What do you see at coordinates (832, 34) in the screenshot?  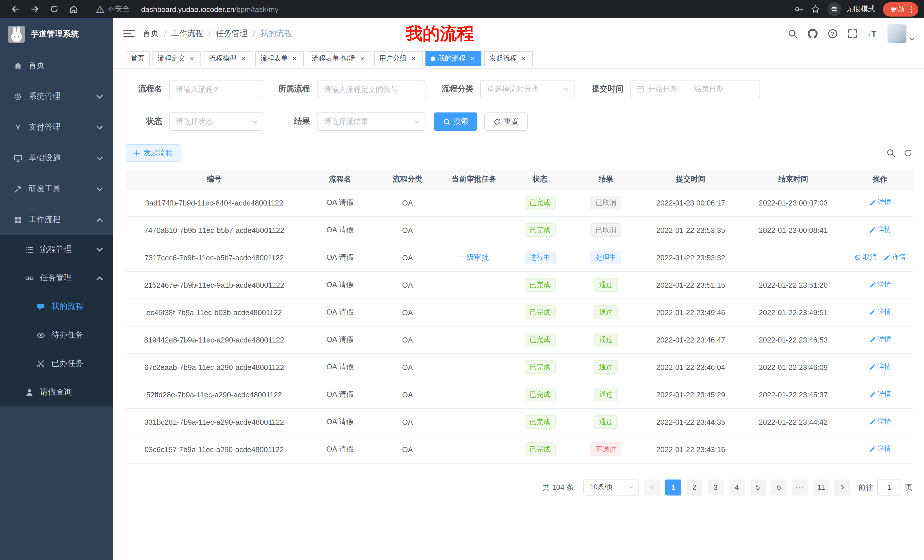 I see `help-icon: ?` at bounding box center [832, 34].